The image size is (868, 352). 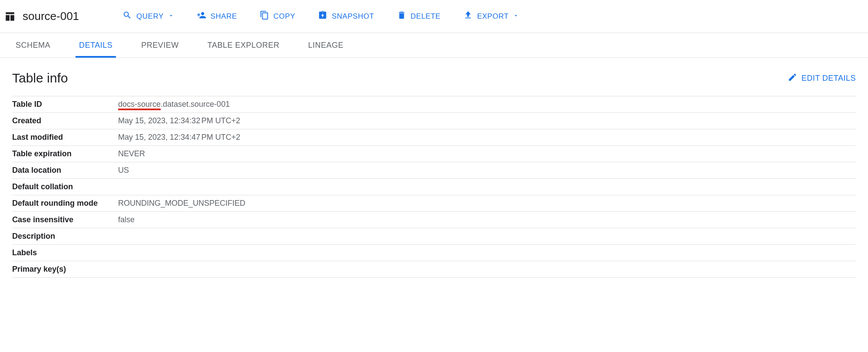 I want to click on table-row: Primary key(s), so click(x=434, y=270).